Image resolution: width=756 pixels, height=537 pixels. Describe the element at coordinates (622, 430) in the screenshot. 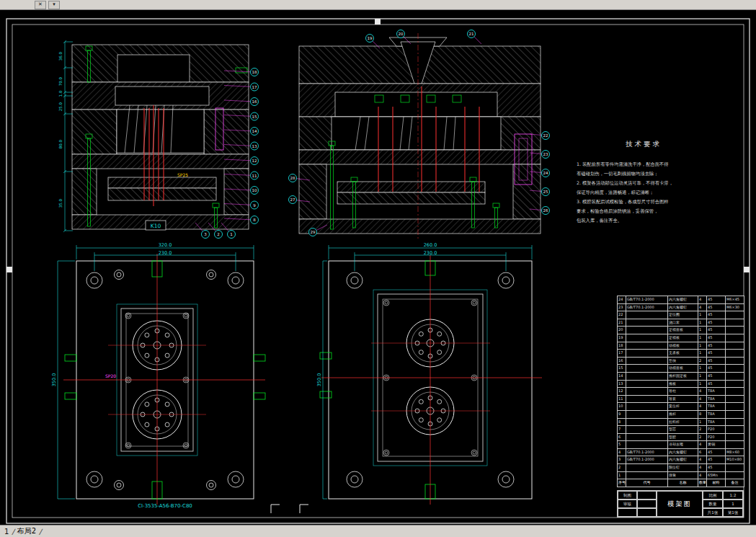

I see `bom-cell: 7` at that location.